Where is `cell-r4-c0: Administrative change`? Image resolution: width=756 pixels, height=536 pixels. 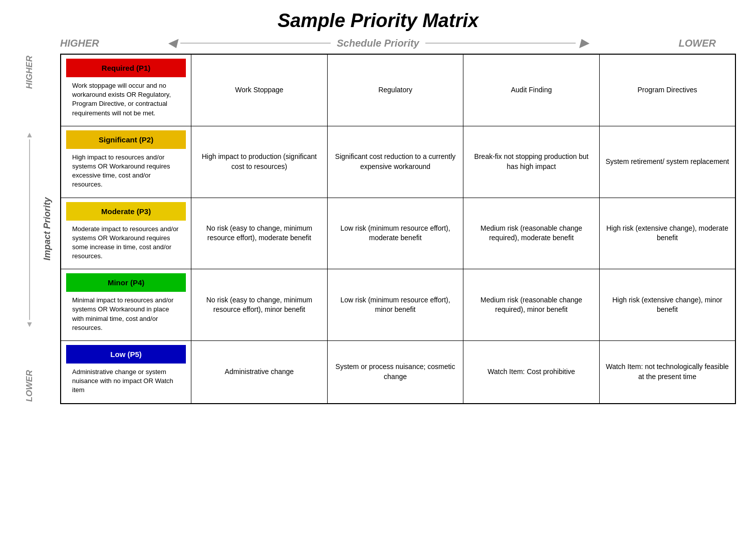
cell-r4-c0: Administrative change is located at coordinates (260, 372).